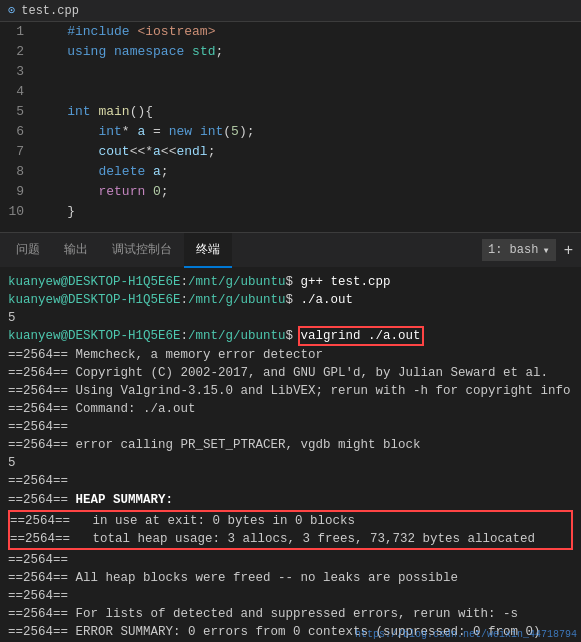  What do you see at coordinates (290, 427) in the screenshot?
I see `terminal-line-9: ==2564==` at bounding box center [290, 427].